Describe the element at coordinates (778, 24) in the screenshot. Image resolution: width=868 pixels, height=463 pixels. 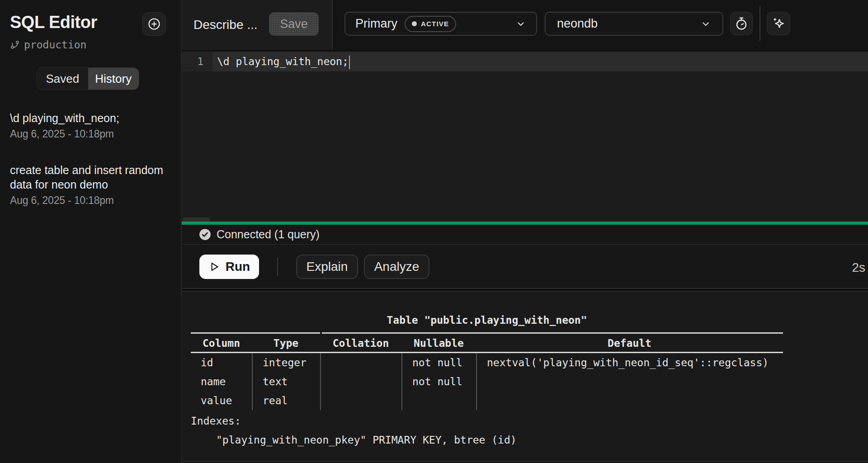
I see `ai-assist-button` at that location.